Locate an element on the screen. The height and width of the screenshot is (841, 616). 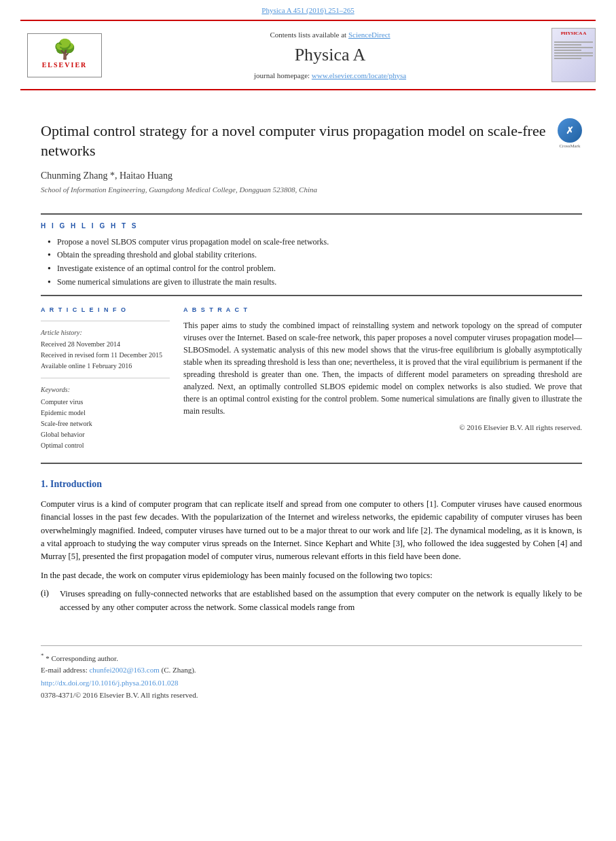
article-title: Optimal control strategy for a novel com… is located at coordinates (296, 141).